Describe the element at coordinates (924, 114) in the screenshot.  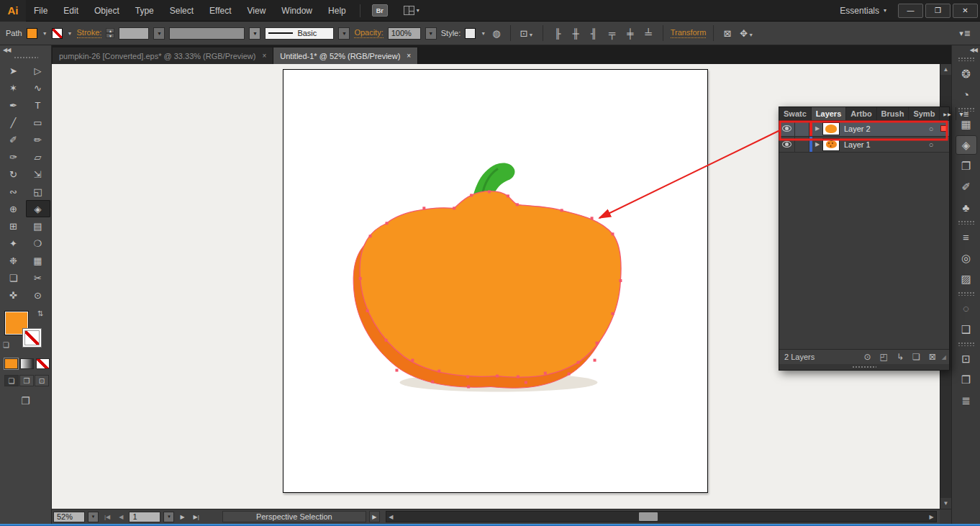
I see `panel-tab-symbols: Symb` at that location.